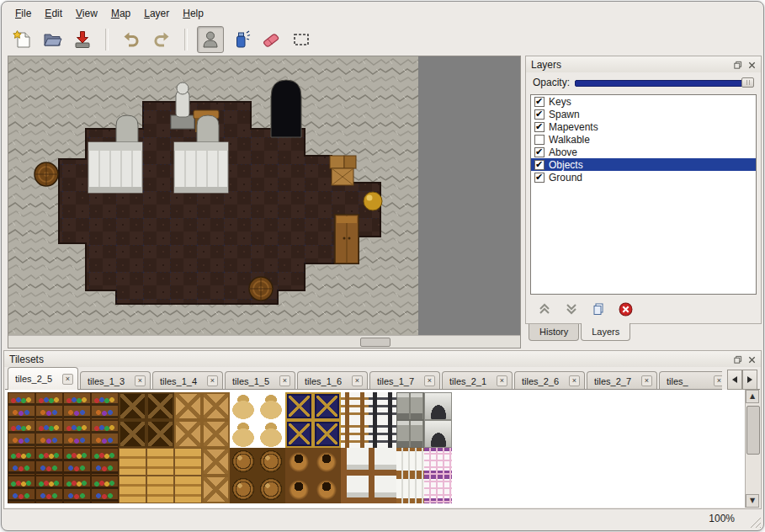 The image size is (765, 532). Describe the element at coordinates (598, 309) in the screenshot. I see `duplicate-layer-button` at that location.